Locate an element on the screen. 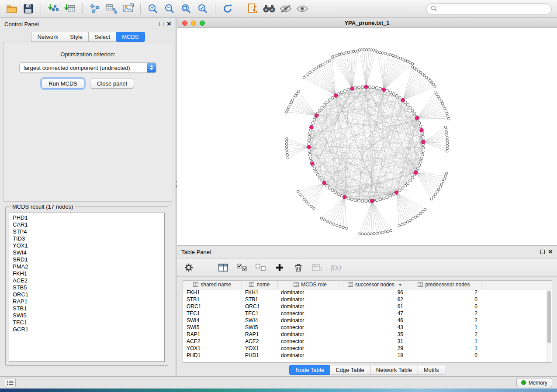 The height and width of the screenshot is (392, 557). table-row: FKH1FKH1dominator962 is located at coordinates (368, 292).